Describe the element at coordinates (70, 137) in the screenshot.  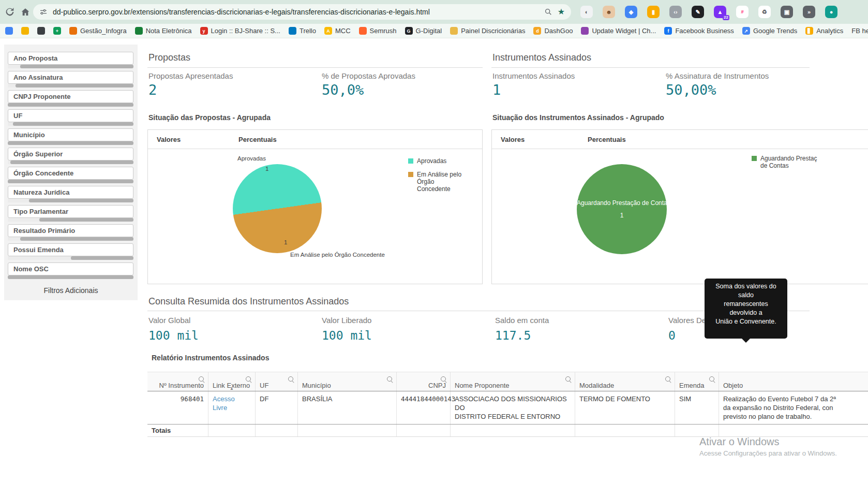
I see `filter-munic-pio: Município` at that location.